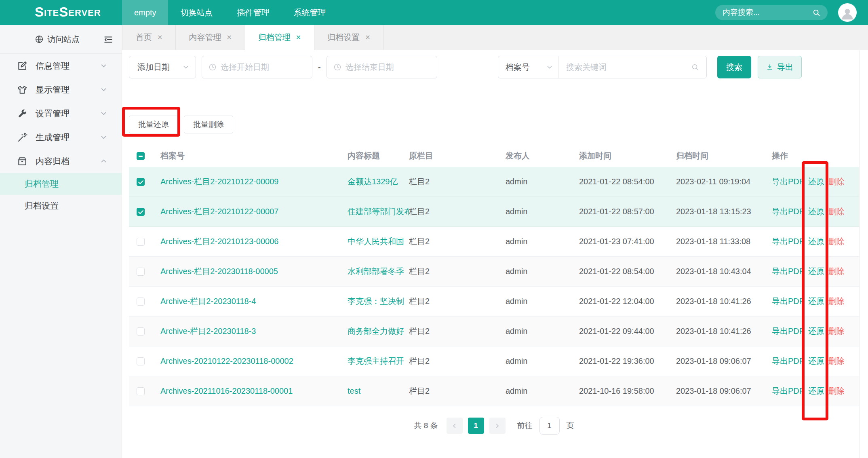 Image resolution: width=868 pixels, height=458 pixels. I want to click on content-title-link: 商务部全力做好, so click(376, 331).